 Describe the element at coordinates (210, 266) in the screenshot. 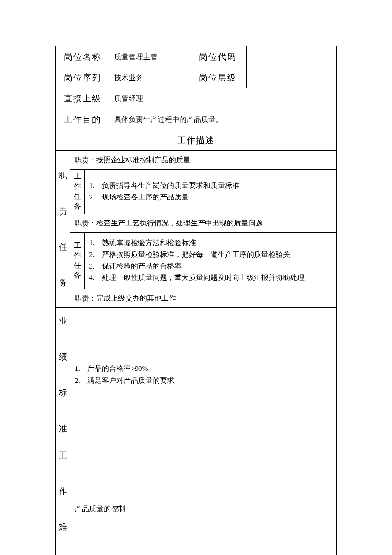

I see `duty2-task-3: 3. 保证检验的产品的合格率` at that location.